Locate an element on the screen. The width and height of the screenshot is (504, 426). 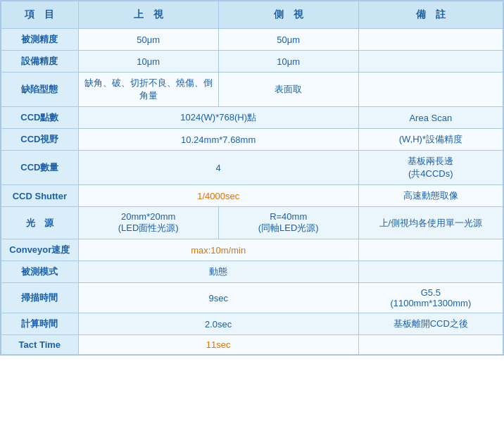
table-row: CCD視野10.24mm*7.68mm(W,H)*設備精度 is located at coordinates (252, 139).